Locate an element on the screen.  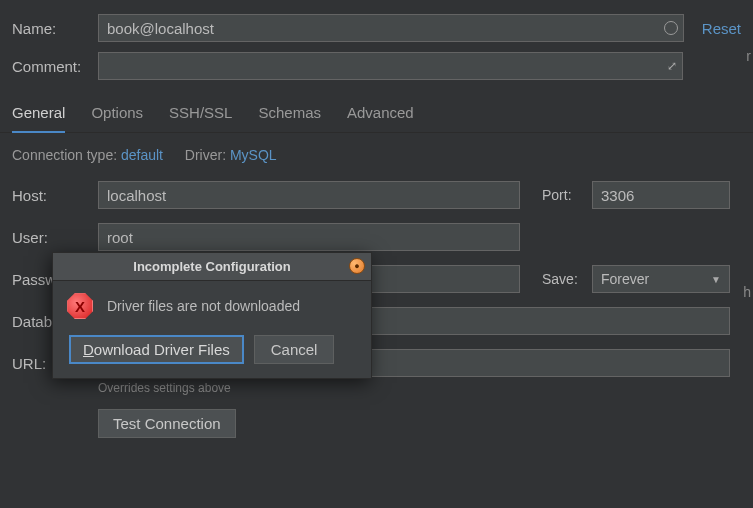
port-label: Port: is located at coordinates (567, 195).